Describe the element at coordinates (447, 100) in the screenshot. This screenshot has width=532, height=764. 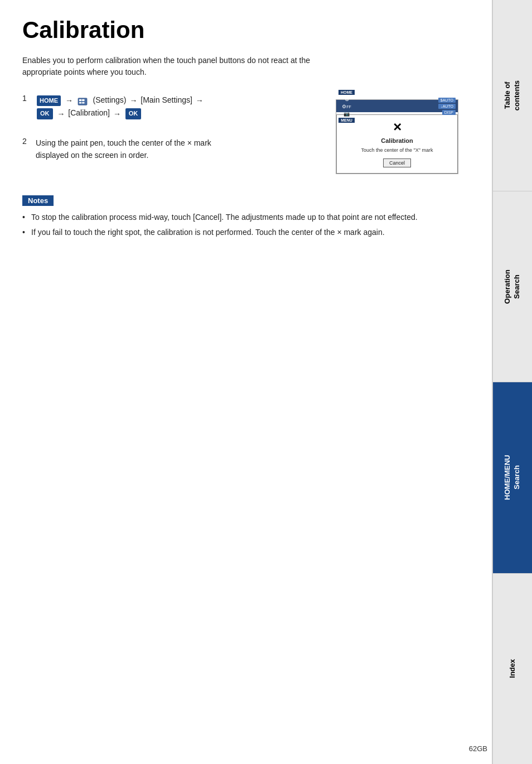
I see `device-sauto-btn: $AUTO` at that location.